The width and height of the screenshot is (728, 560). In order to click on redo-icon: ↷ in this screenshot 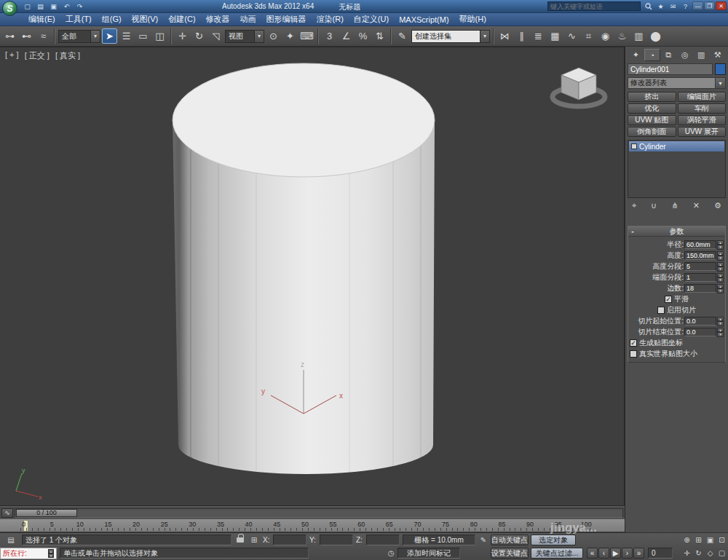, I will do `click(80, 6)`.